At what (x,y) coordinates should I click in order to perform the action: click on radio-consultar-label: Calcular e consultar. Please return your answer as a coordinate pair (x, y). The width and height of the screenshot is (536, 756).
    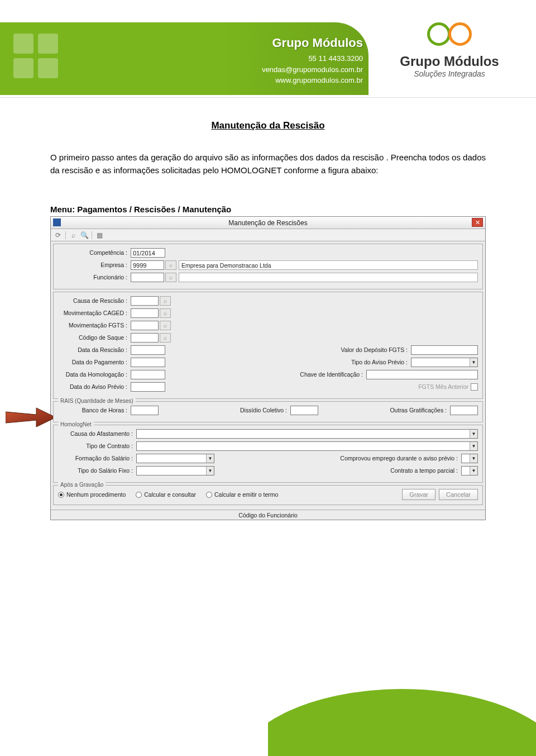
    Looking at the image, I should click on (170, 495).